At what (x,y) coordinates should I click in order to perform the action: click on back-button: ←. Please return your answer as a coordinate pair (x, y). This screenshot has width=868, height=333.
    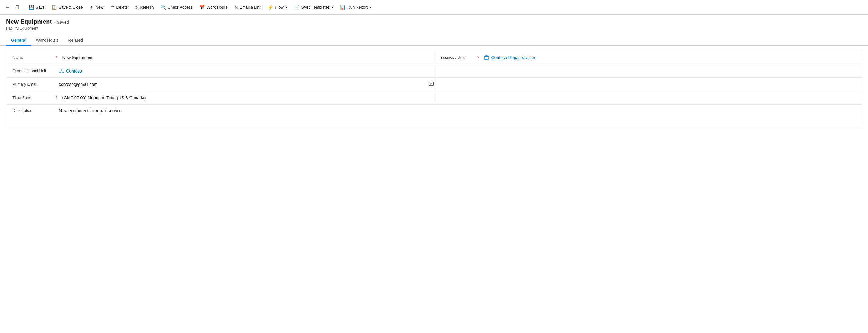
    Looking at the image, I should click on (7, 7).